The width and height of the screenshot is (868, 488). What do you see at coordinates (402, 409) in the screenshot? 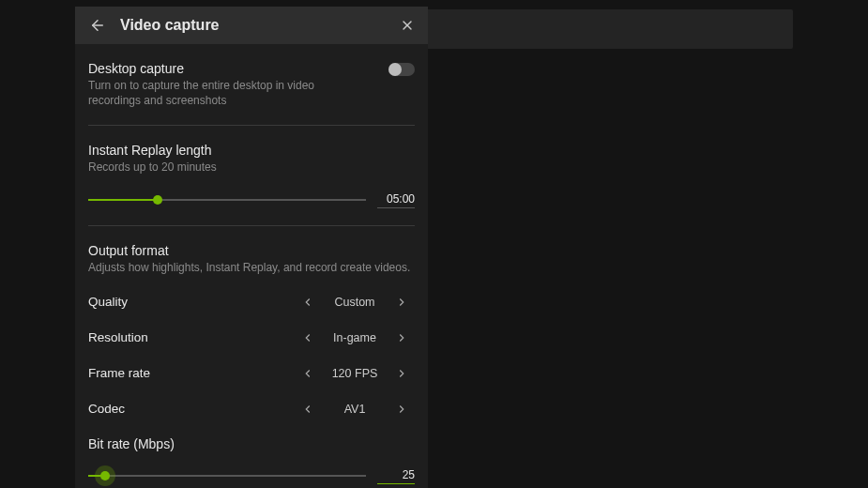
I see `codec-next-button` at bounding box center [402, 409].